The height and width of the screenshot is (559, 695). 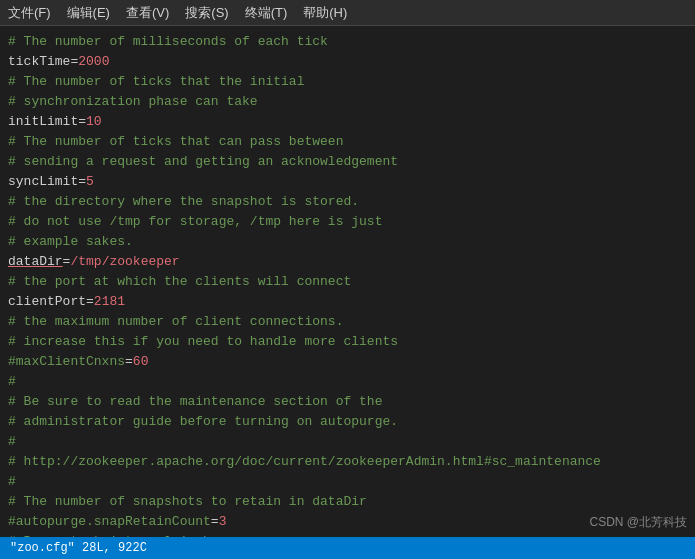 I want to click on line-25: #autopurge.snapRetainCount=3, so click(x=348, y=522).